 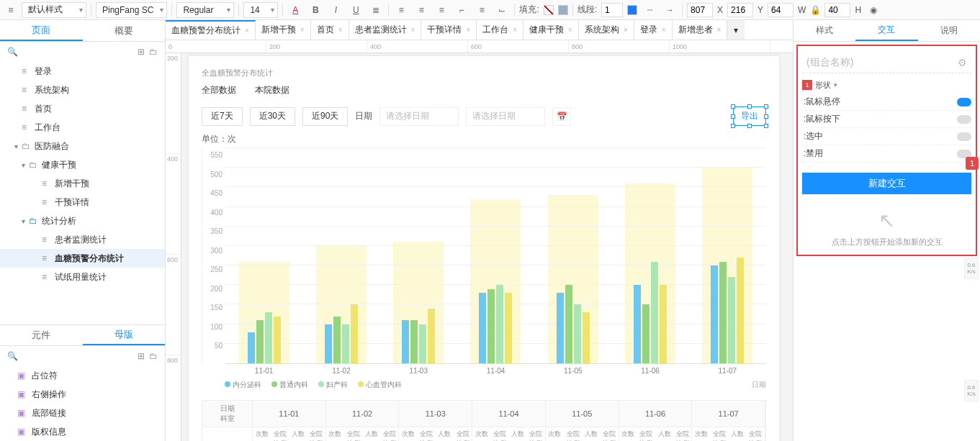 I want to click on range-90d: 近90天, so click(x=325, y=117).